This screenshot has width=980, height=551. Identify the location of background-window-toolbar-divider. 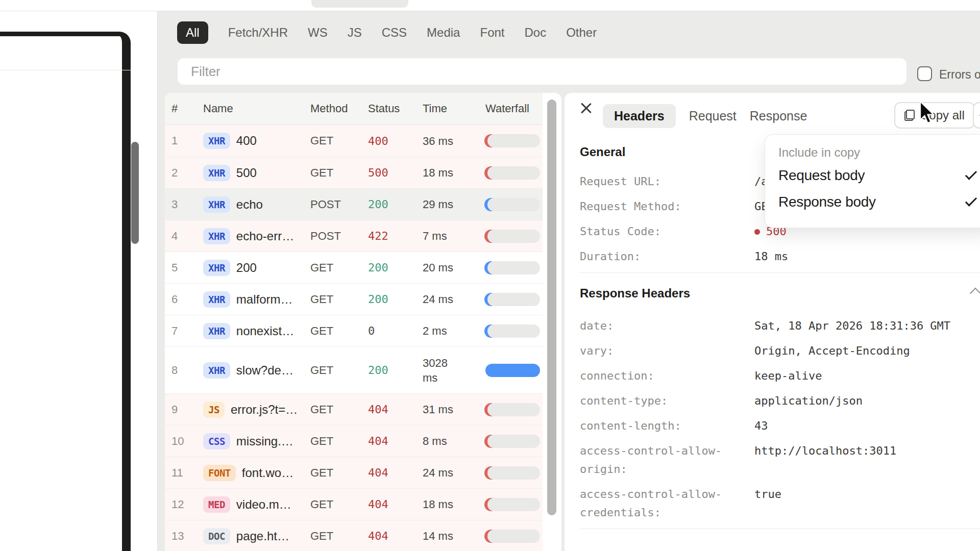
(65, 70).